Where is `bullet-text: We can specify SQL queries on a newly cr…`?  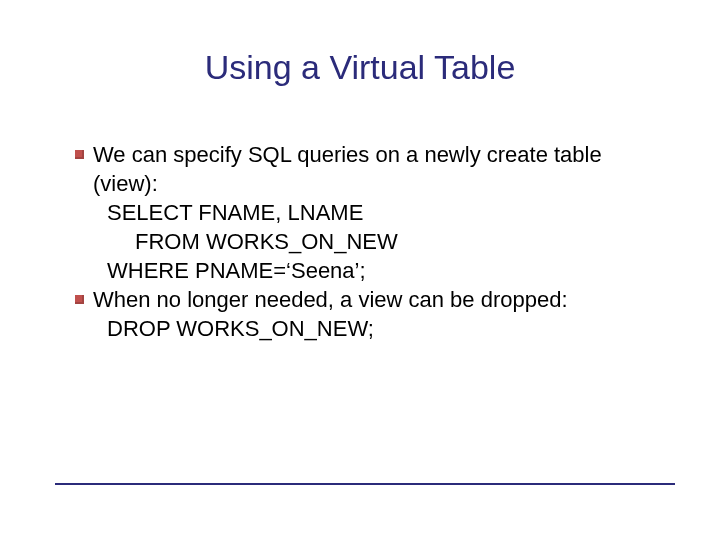 bullet-text: We can specify SQL queries on a newly cr… is located at coordinates (376, 169).